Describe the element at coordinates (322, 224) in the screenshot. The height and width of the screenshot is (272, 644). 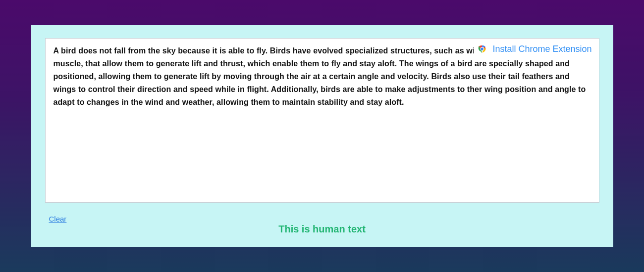
I see `footer: Clear This is human text` at that location.